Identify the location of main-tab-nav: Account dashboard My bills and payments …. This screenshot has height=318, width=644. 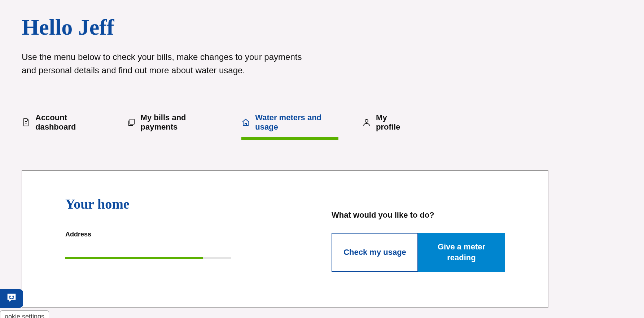
(216, 126).